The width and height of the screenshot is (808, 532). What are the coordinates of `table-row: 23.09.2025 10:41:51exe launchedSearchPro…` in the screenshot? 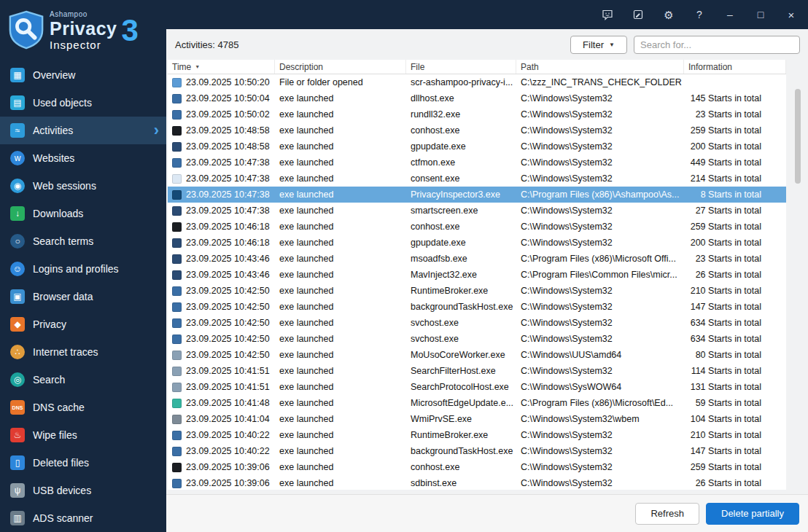 It's located at (477, 387).